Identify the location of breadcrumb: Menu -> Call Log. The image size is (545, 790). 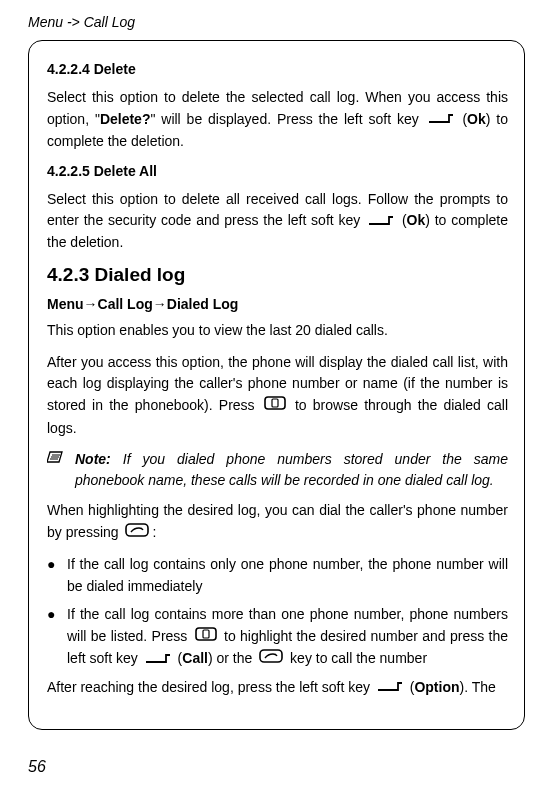
(276, 22).